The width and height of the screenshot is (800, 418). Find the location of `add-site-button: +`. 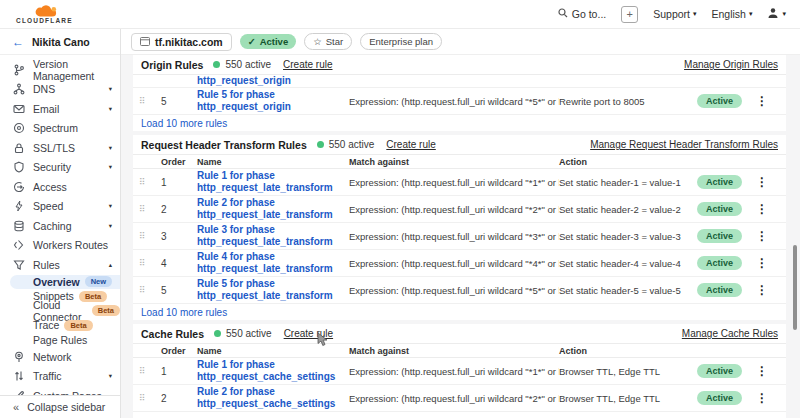

add-site-button: + is located at coordinates (630, 14).